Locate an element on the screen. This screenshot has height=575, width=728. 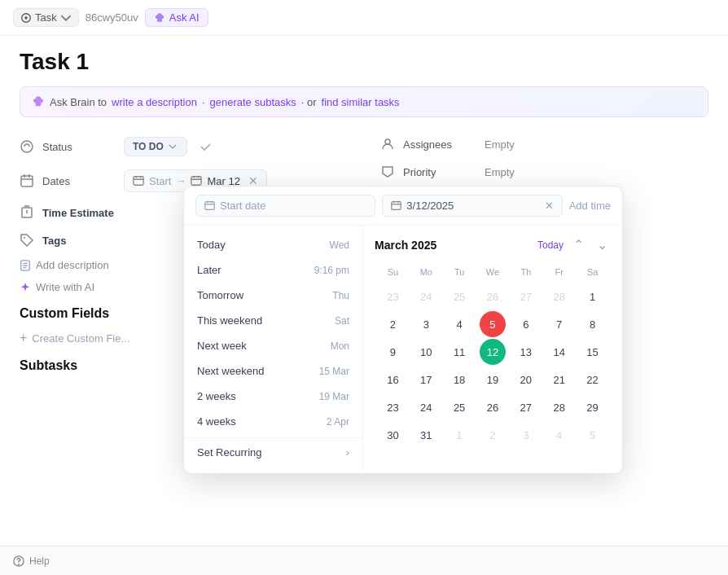
dates-label: Dates is located at coordinates (79, 181).